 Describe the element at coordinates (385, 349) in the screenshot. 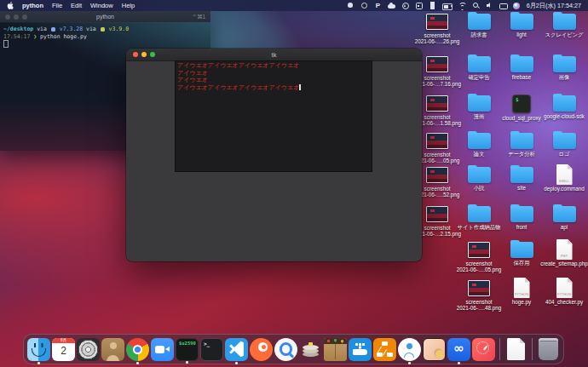

I see `diagram-nodes-icon` at that location.